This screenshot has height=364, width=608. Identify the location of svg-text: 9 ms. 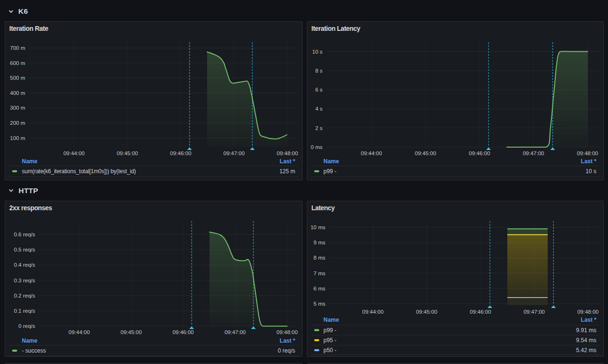
(319, 243).